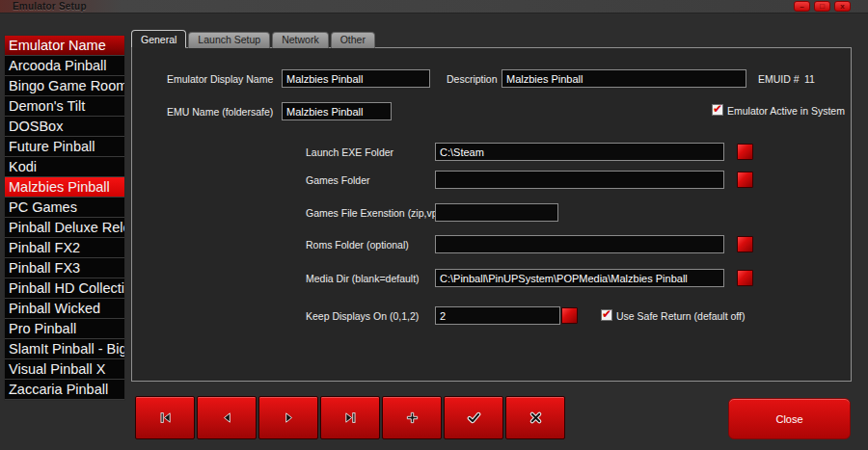 This screenshot has width=868, height=450. Describe the element at coordinates (65, 289) in the screenshot. I see `list-item-pinball-hd: Pinball HD Collectio` at that location.